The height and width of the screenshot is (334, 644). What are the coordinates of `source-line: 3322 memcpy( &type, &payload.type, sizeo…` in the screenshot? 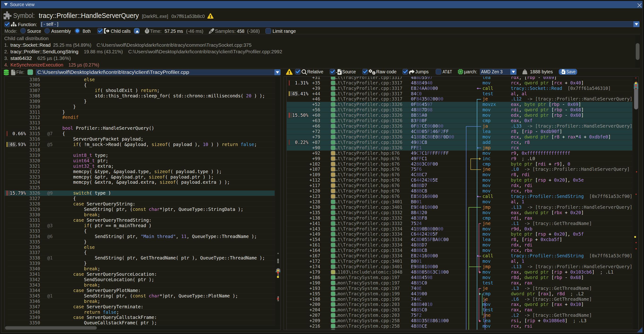 It's located at (142, 172).